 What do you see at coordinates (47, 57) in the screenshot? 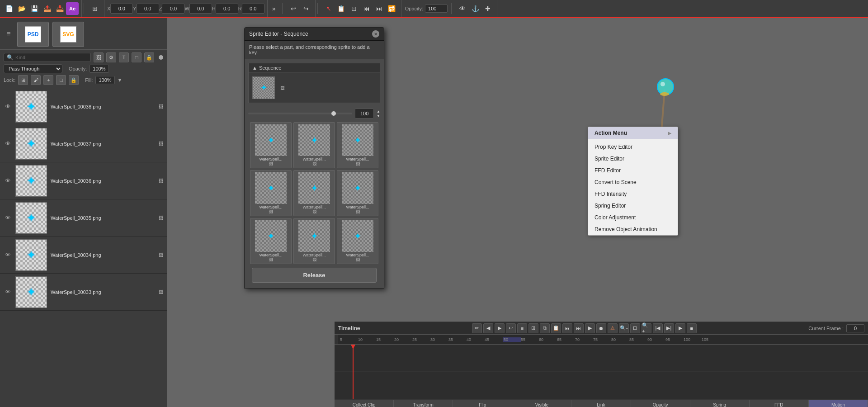
I see `search-box: 🔍` at bounding box center [47, 57].